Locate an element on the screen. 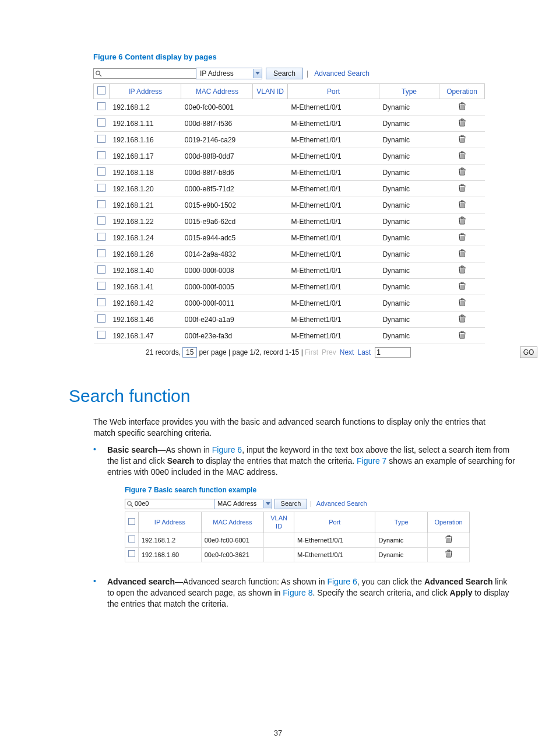  search-button: Search is located at coordinates (284, 74).